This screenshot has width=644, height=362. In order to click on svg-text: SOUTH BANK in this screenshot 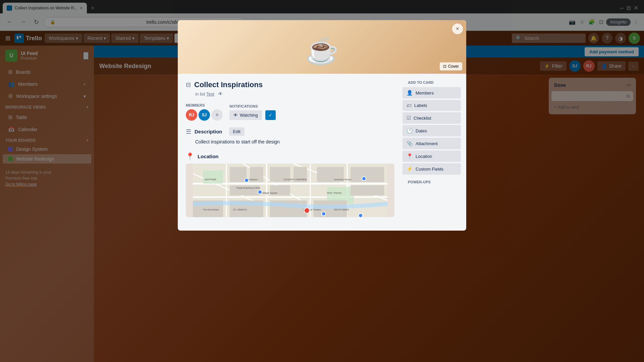, I will do `click(341, 210)`.